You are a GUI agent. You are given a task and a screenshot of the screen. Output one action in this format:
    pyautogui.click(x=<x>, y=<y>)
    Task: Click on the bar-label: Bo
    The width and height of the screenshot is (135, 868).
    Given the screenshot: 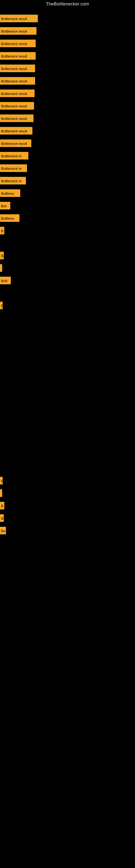 What is the action you would take?
    pyautogui.click(x=3, y=530)
    